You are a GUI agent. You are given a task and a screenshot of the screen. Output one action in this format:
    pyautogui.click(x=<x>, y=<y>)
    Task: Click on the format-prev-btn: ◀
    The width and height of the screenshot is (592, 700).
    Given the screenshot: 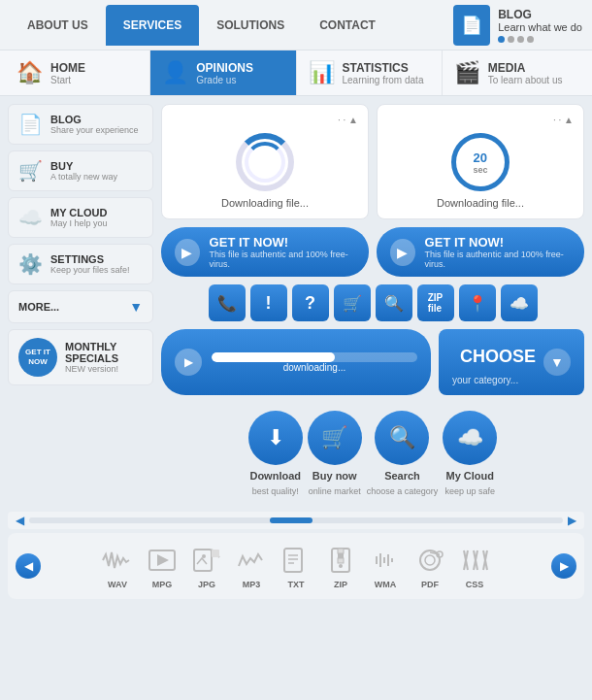 What is the action you would take?
    pyautogui.click(x=28, y=566)
    